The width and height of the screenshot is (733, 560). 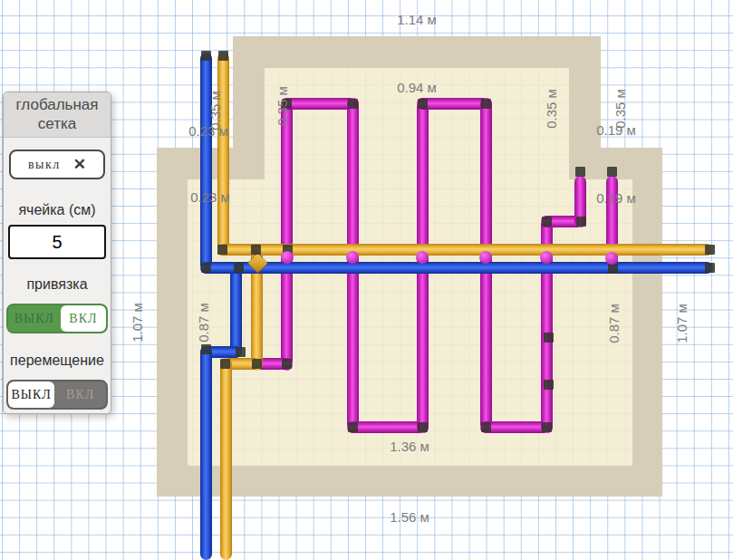 I want to click on panel-title: глобальная сетка, so click(x=57, y=115).